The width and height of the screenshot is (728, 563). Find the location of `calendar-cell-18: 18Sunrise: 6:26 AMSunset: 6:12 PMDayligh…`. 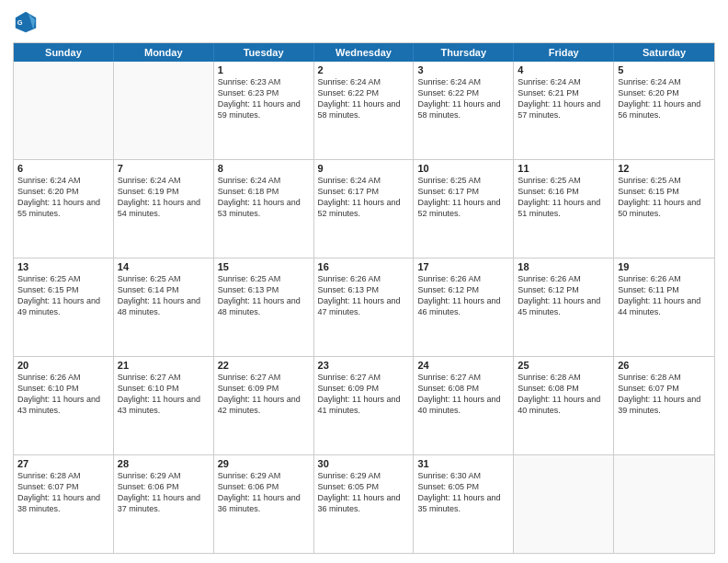

calendar-cell-18: 18Sunrise: 6:26 AMSunset: 6:12 PMDayligh… is located at coordinates (564, 307).